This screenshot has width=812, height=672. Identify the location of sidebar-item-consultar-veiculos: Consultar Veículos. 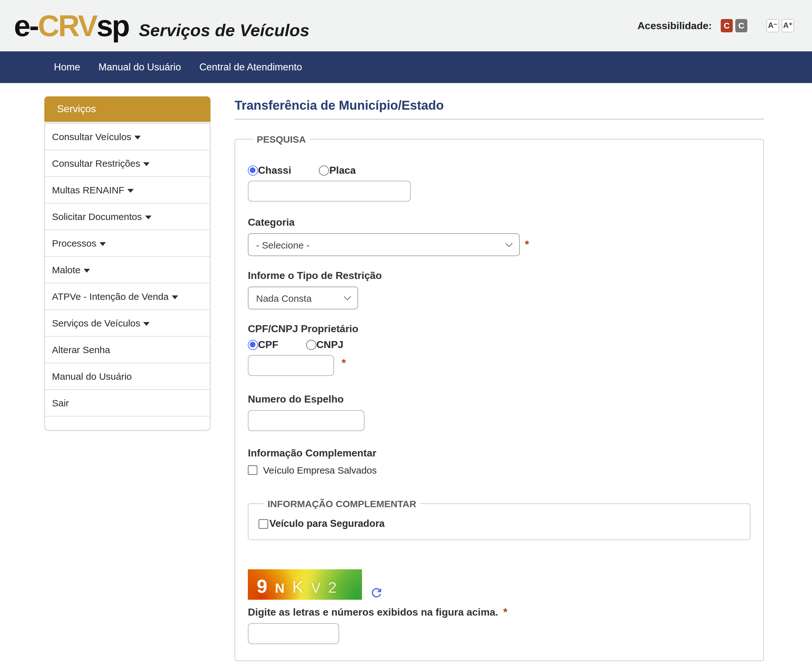
(128, 137).